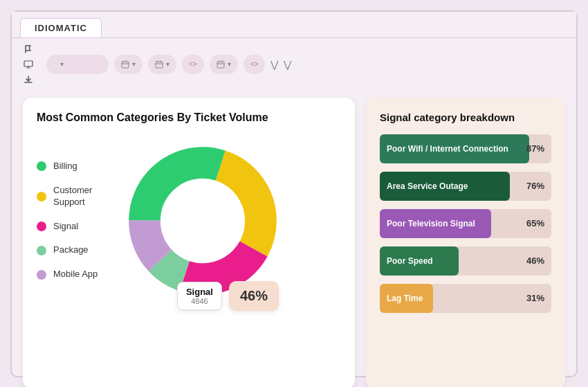 The height and width of the screenshot is (387, 588). Describe the element at coordinates (134, 64) in the screenshot. I see `chevron-down-icon-2: ▾` at that location.